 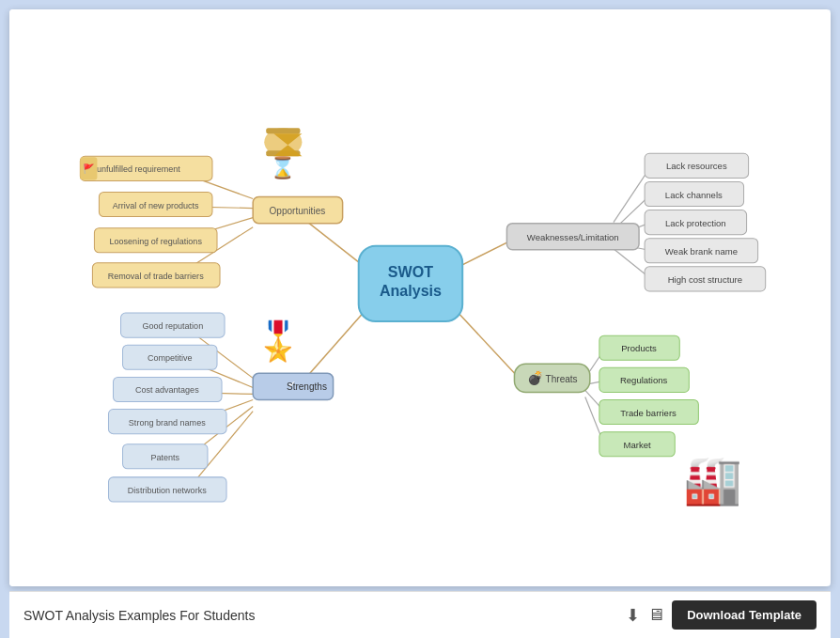 What do you see at coordinates (701, 252) in the screenshot?
I see `svg-text: Weak brank name` at bounding box center [701, 252].